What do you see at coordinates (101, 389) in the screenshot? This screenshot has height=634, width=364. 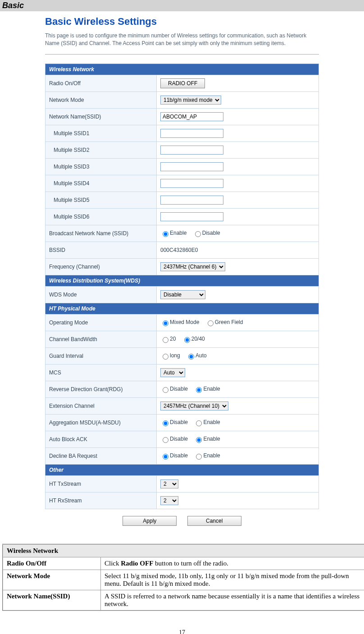 I see `label-rdg: Reverse Direction Grant(RDG)` at bounding box center [101, 389].